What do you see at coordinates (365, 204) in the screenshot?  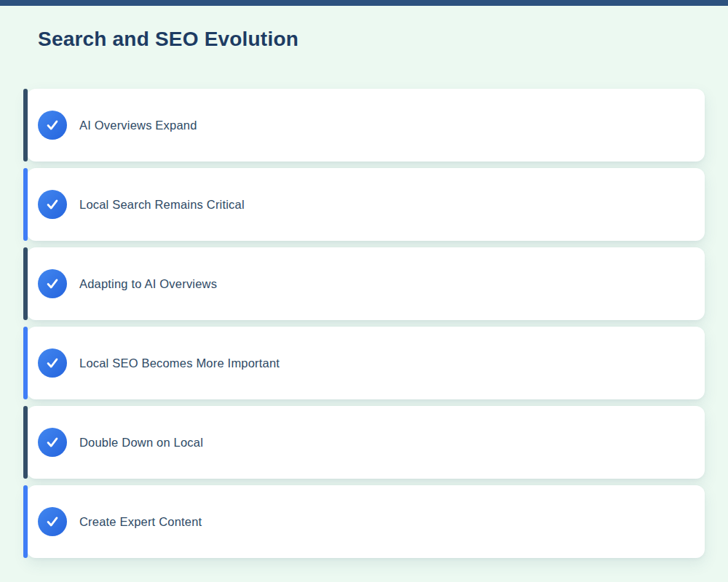 I see `card-surface: Local Search Remains Critical` at bounding box center [365, 204].